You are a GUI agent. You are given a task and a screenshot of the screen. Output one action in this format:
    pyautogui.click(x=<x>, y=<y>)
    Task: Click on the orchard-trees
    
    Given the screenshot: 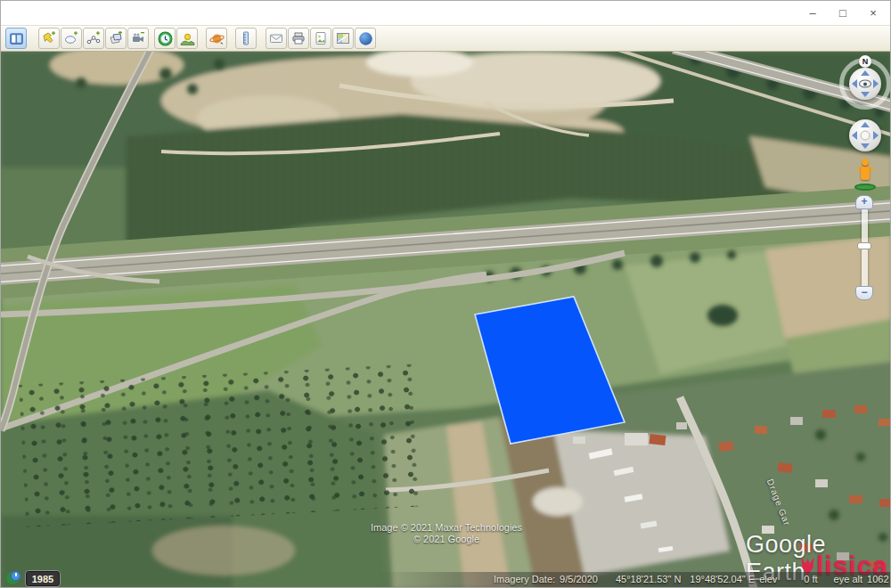 What is the action you would take?
    pyautogui.click(x=223, y=445)
    